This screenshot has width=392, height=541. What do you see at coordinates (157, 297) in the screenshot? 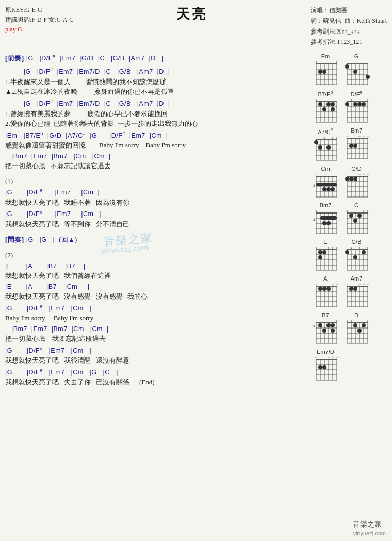
I see `chorus2-lyric2: 我想就快天亮了吧 沒有感覺 沒有感覺 我的心` at bounding box center [157, 297].